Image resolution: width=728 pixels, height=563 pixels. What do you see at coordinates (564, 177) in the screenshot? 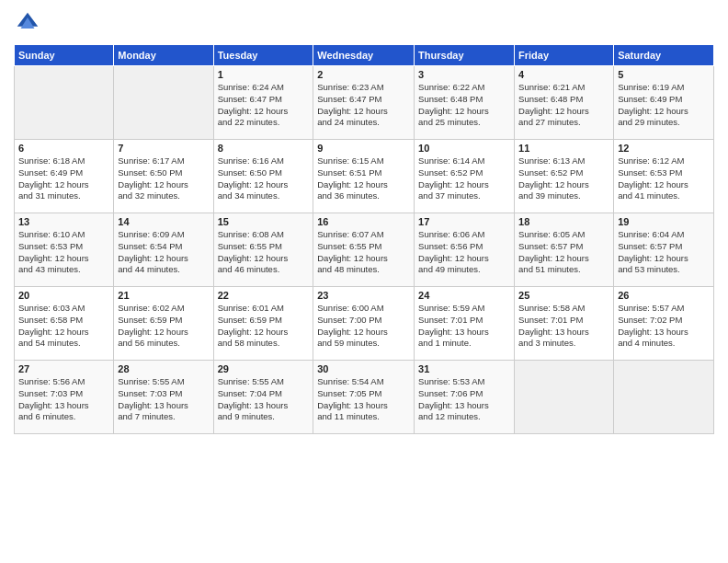
I see `day-cell: 11Sunrise: 6:13 AM Sunset: 6:52 PM Dayli…` at bounding box center [564, 177].